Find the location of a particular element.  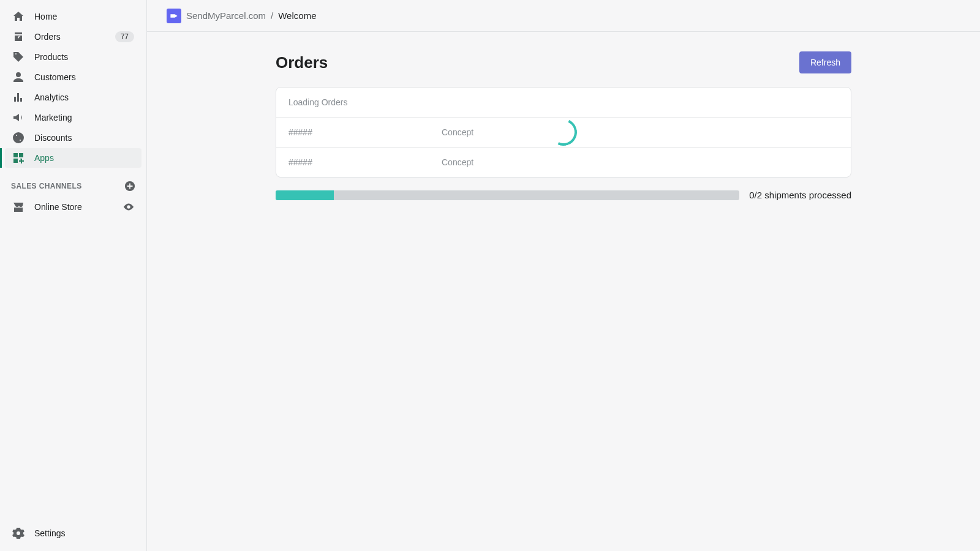

sidebar-item-analytics: Analytics is located at coordinates (74, 97).